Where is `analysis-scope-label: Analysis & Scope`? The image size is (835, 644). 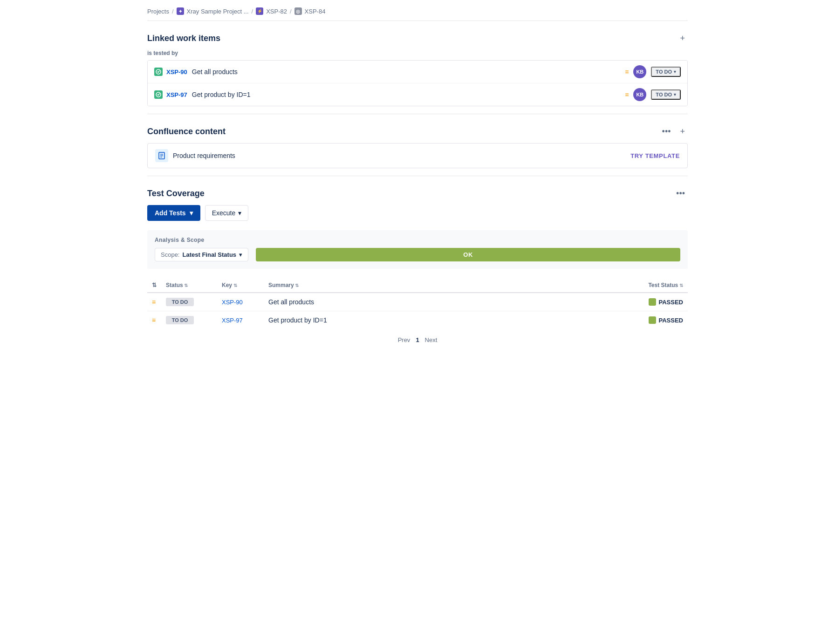
analysis-scope-label: Analysis & Scope is located at coordinates (418, 240).